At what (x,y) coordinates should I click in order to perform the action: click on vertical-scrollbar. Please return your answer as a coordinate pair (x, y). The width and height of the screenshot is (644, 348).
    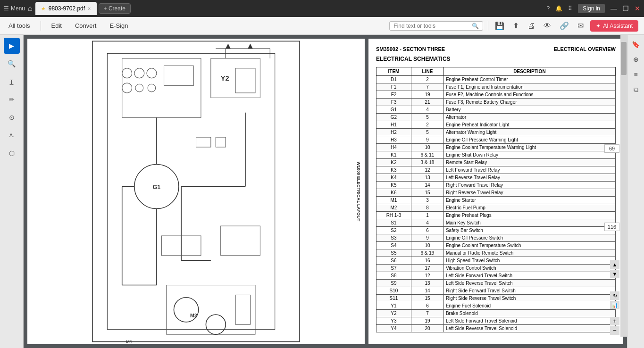
    Looking at the image, I should click on (624, 186).